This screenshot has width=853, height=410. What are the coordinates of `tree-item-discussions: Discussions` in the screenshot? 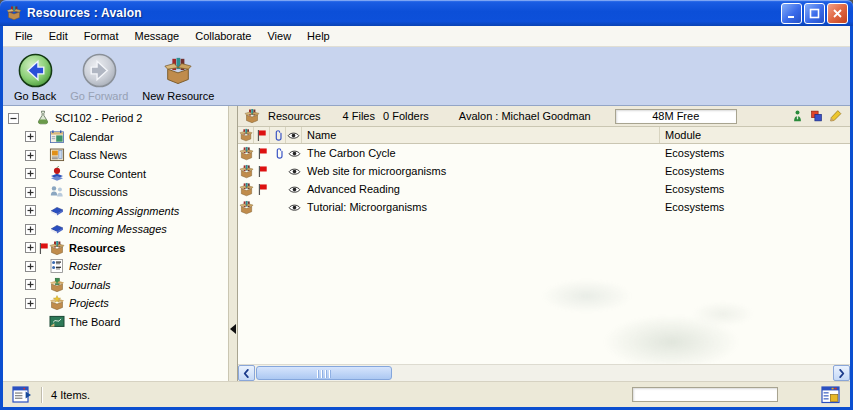 It's located at (116, 192).